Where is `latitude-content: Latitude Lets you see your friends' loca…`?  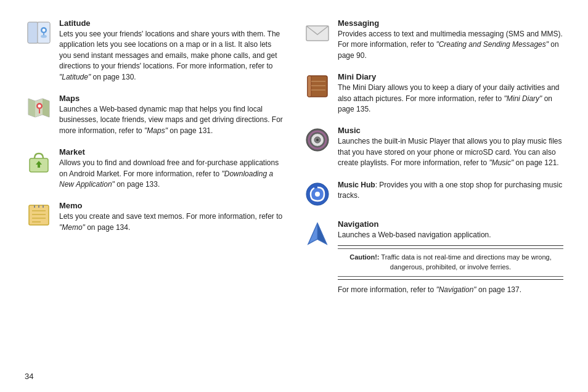
latitude-content: Latitude Lets you see your friends' loca… is located at coordinates (172, 51).